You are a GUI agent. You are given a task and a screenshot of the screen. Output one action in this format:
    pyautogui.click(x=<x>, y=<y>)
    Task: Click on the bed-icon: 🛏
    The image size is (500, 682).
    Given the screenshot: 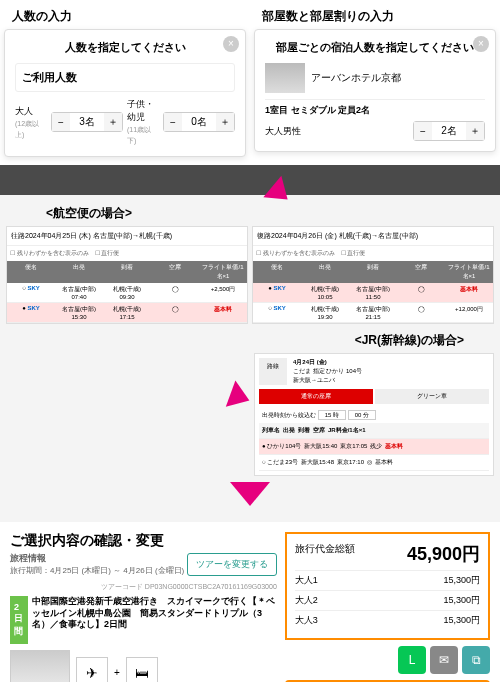 What is the action you would take?
    pyautogui.click(x=142, y=670)
    